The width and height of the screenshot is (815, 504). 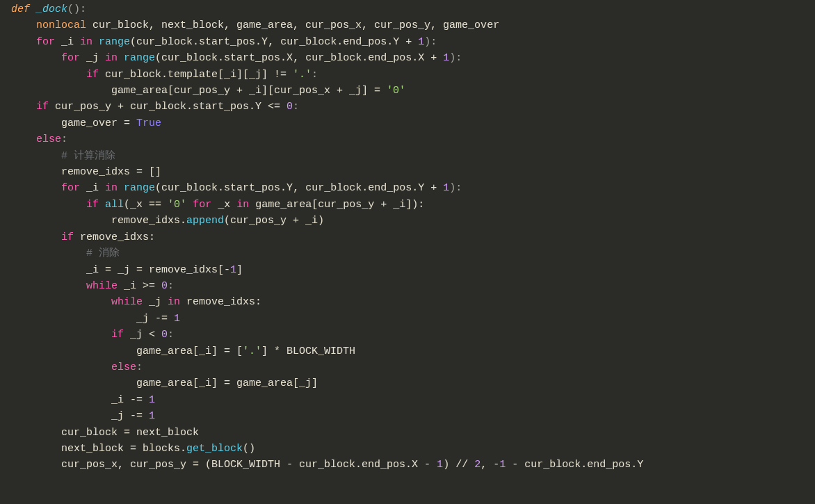 I want to click on var: _j, so click(x=92, y=58).